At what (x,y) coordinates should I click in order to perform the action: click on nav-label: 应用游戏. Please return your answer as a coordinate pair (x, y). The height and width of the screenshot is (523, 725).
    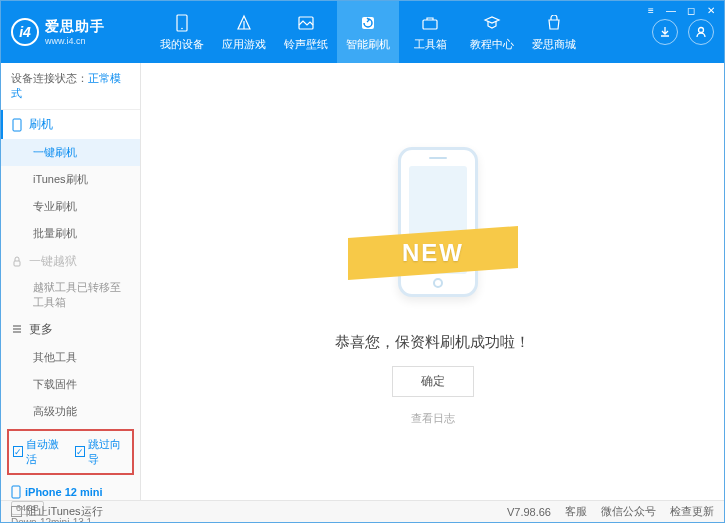
    Looking at the image, I should click on (244, 44).